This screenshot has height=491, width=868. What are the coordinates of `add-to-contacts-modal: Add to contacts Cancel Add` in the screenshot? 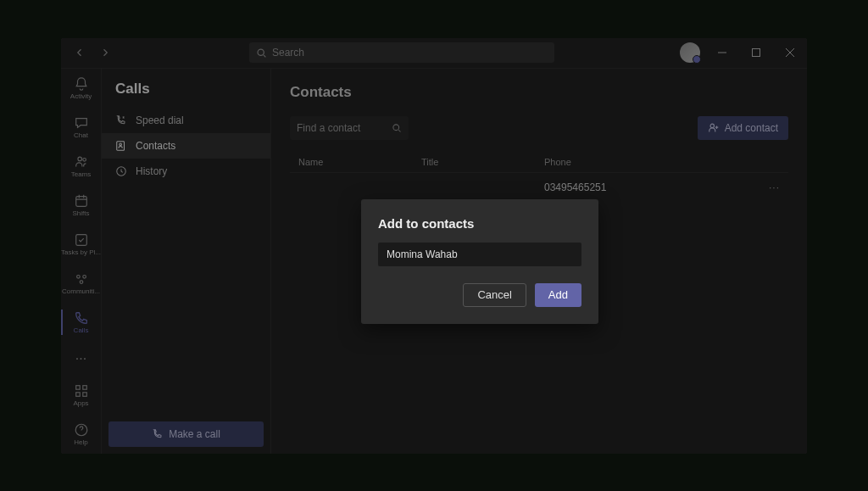 It's located at (480, 261).